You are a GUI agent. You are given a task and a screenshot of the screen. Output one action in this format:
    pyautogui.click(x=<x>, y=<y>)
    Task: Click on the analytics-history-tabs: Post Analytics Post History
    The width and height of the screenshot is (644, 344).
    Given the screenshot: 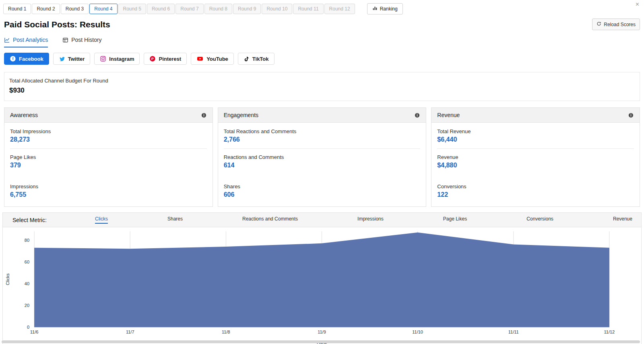 What is the action you would take?
    pyautogui.click(x=322, y=39)
    